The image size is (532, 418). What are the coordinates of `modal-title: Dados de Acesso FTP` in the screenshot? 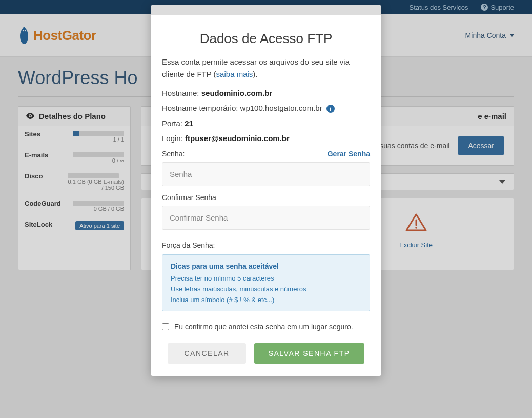 It's located at (266, 39).